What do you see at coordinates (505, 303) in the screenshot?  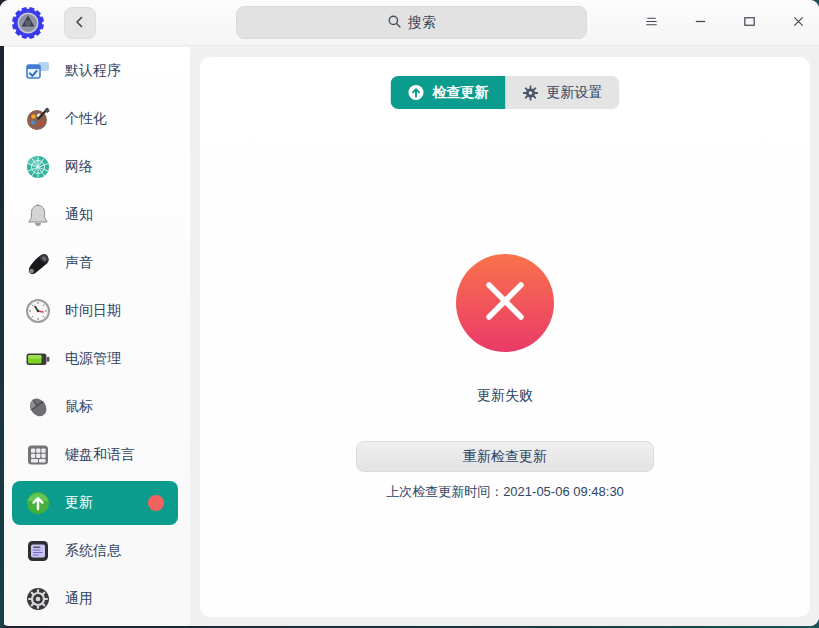 I see `cross-icon` at bounding box center [505, 303].